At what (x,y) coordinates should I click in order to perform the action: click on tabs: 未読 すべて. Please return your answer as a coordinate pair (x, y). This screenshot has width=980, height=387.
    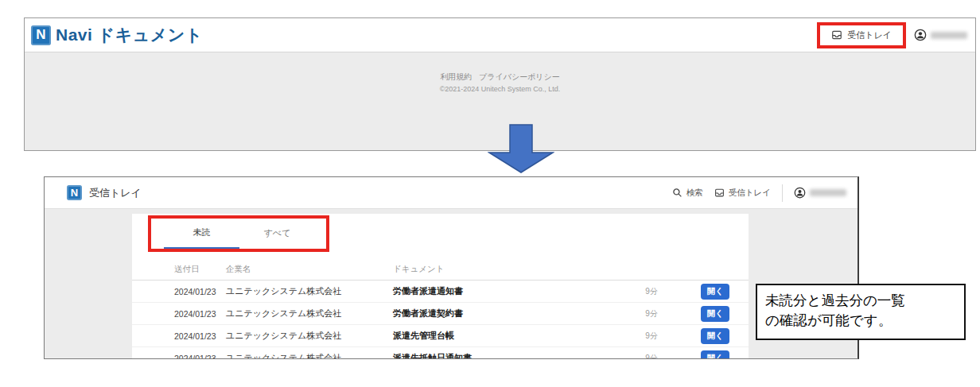
    Looking at the image, I should click on (441, 232).